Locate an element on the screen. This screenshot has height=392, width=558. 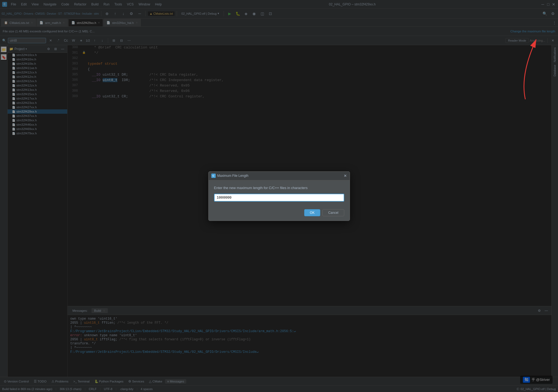
max-file-length-input is located at coordinates (279, 197).